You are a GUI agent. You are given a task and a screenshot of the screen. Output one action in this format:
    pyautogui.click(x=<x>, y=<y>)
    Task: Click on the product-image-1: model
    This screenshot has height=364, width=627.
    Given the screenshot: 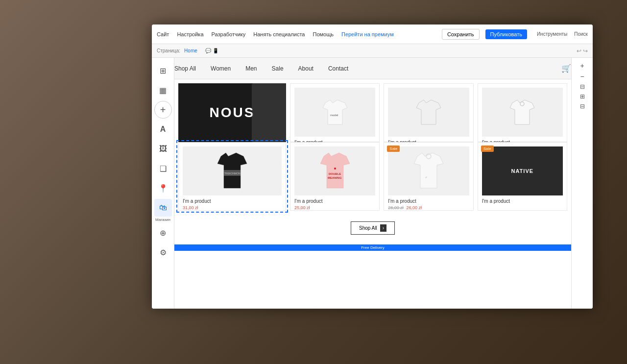 What is the action you would take?
    pyautogui.click(x=335, y=112)
    